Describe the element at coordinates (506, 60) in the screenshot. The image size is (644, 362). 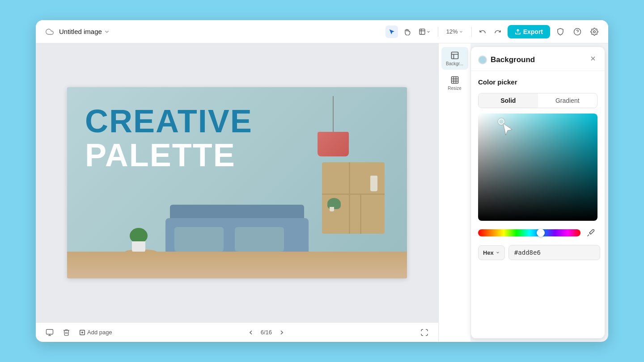
I see `panel-header-left: Background` at that location.